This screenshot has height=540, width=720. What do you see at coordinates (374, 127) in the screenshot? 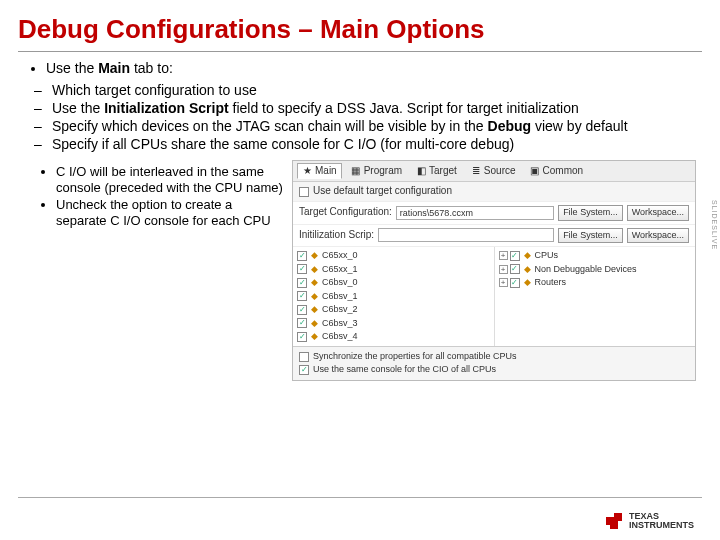
I see `bullet-l2: Specify which devices on the JTAG scan c…` at bounding box center [374, 127].